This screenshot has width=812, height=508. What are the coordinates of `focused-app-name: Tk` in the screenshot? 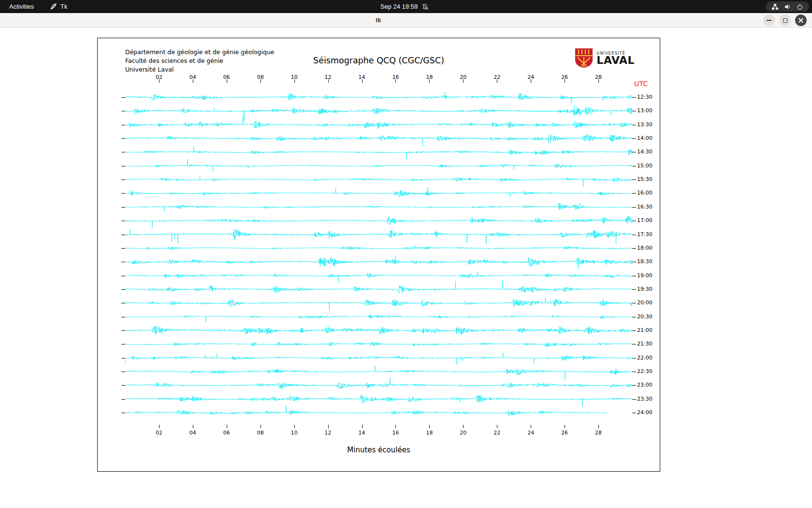 It's located at (64, 7).